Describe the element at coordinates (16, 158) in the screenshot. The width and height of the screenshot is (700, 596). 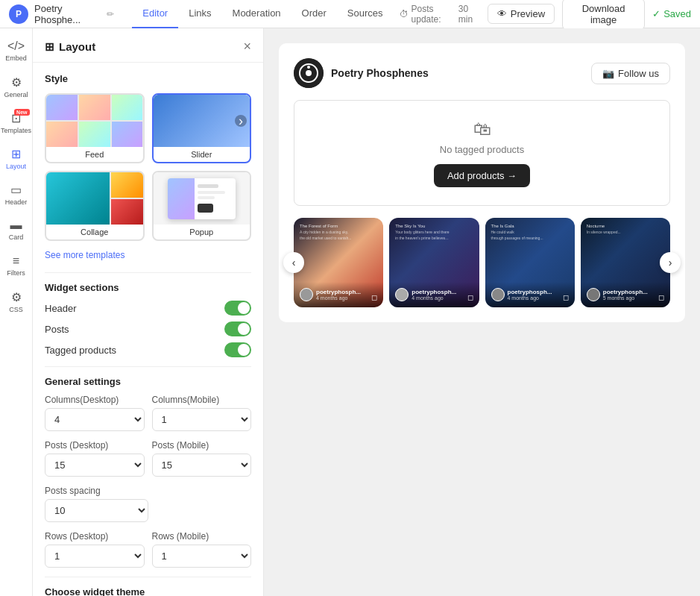
I see `sidebar-item-layout: ⊞ Layout` at that location.